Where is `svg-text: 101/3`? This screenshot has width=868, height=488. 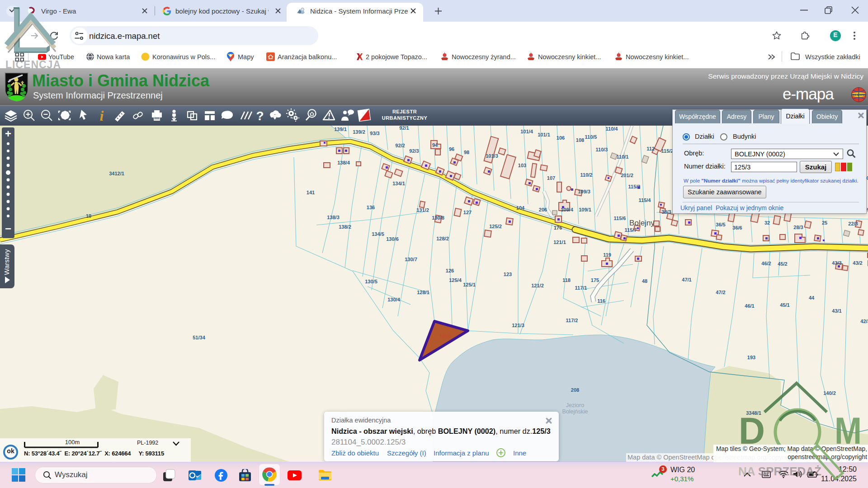 svg-text: 101/3 is located at coordinates (492, 156).